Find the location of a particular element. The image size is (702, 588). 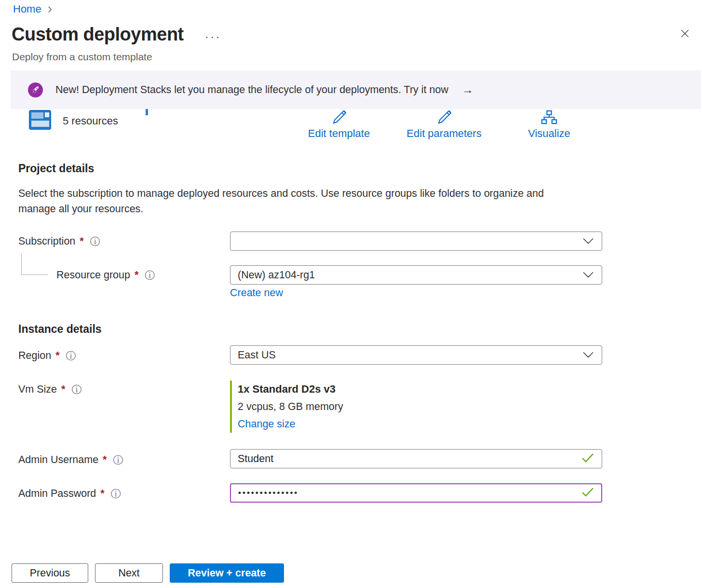

resource-group-label: Resource group * is located at coordinates (106, 275).